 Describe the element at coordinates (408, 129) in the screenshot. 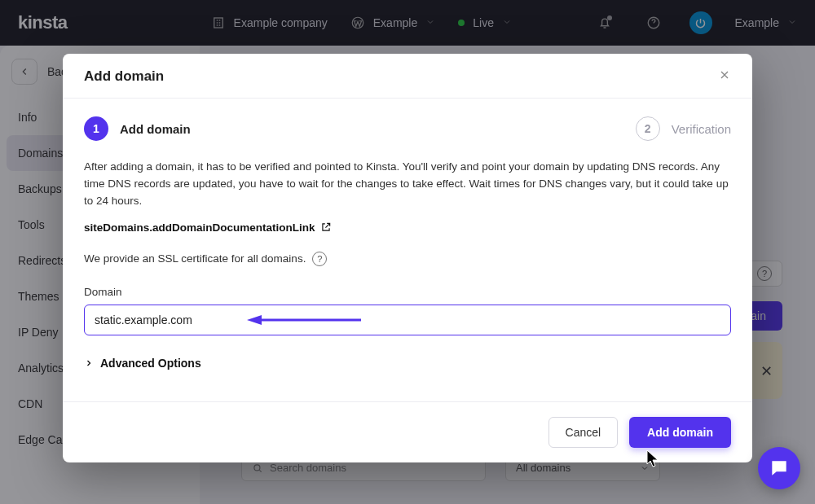

I see `modal-stepper: 1 Add domain 2 Verification` at that location.